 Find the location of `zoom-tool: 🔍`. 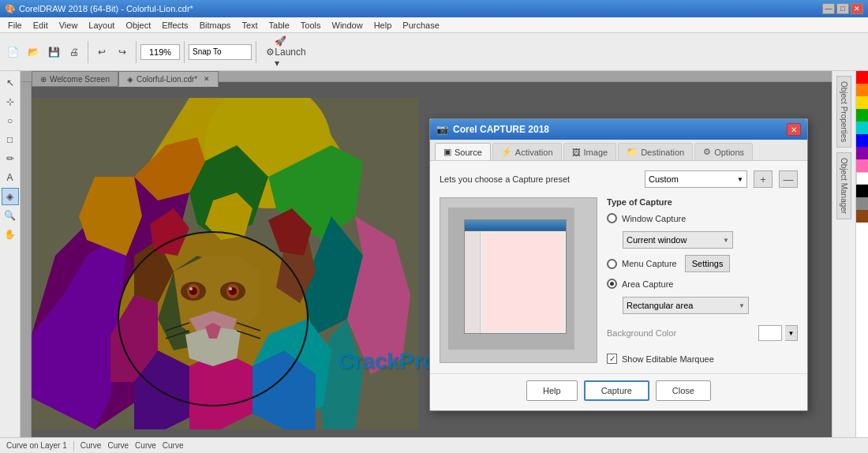

zoom-tool: 🔍 is located at coordinates (10, 215).